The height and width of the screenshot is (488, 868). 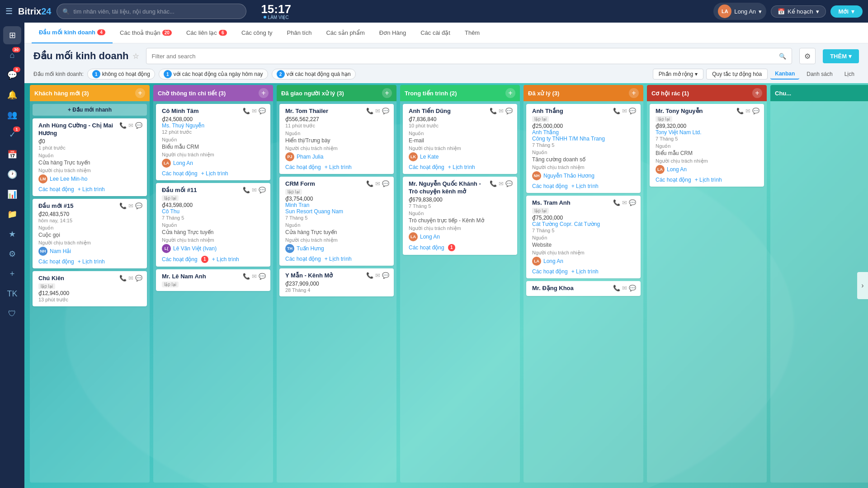 I want to click on hamburger-menu: ☰, so click(x=9, y=11).